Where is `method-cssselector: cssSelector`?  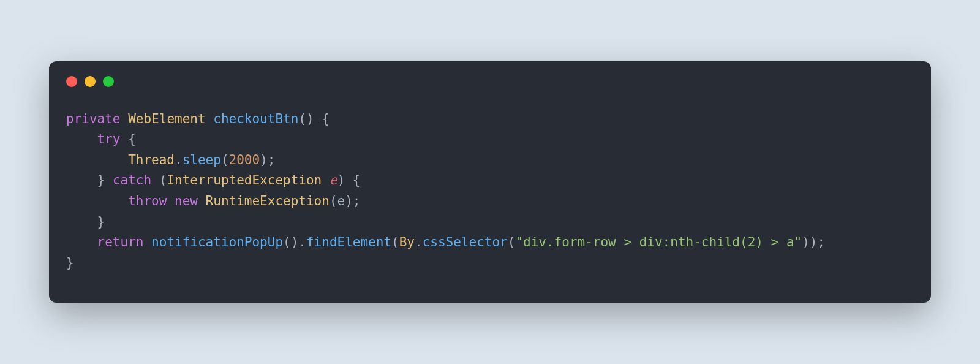
method-cssselector: cssSelector is located at coordinates (466, 242).